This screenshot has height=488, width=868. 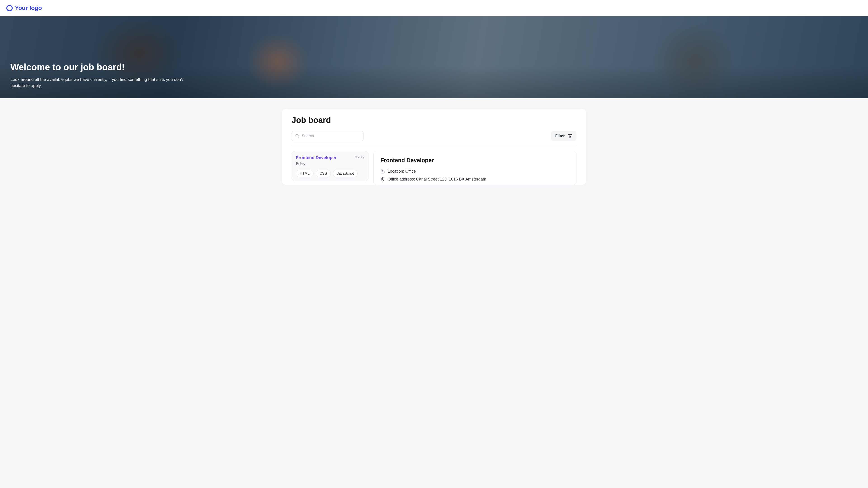 What do you see at coordinates (560, 136) in the screenshot?
I see `filter-label: Filter` at bounding box center [560, 136].